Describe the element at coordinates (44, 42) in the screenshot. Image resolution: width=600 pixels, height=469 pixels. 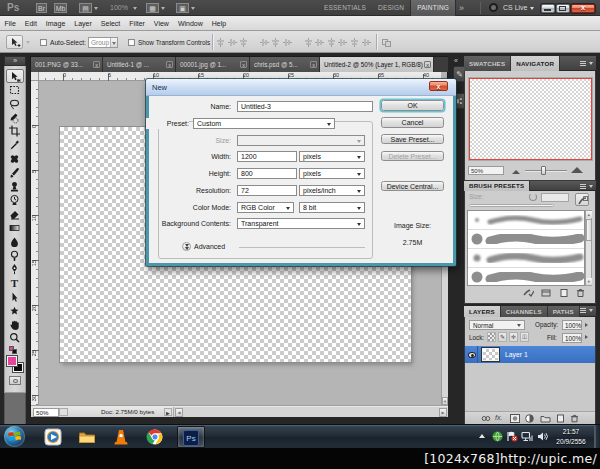
I see `auto-select-checkbox` at that location.